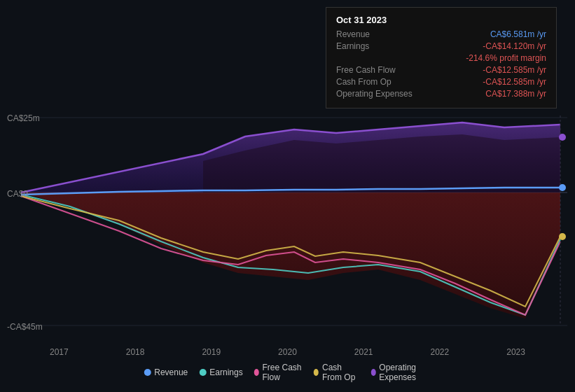 Image resolution: width=575 pixels, height=392 pixels. I want to click on tooltip-row-margin: -214.6% profit margin, so click(441, 58).